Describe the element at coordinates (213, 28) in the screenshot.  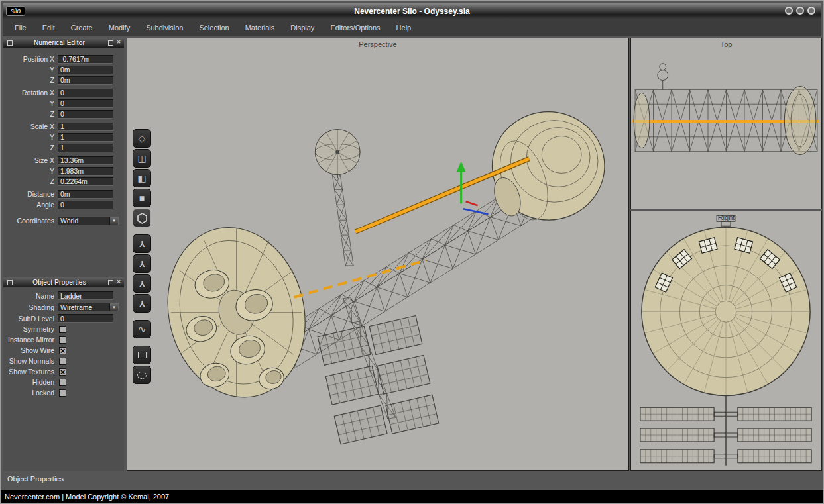
I see `menu-item-selection: Selection` at that location.